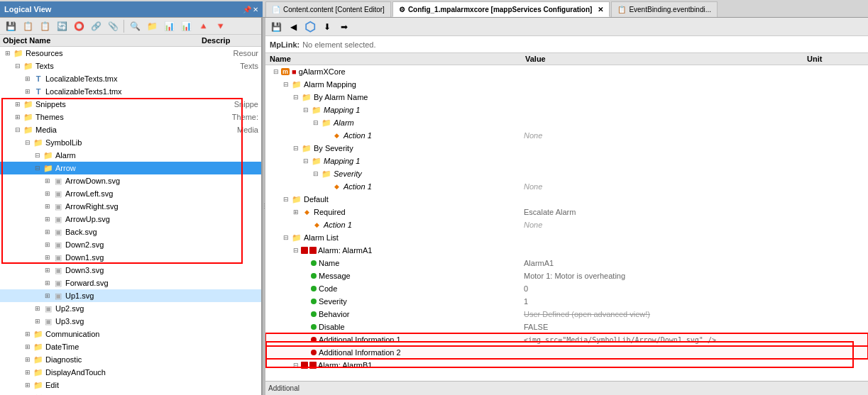 The image size is (868, 395). I want to click on tree-item-down3: ⊞ ▣ Down3.svg, so click(131, 270).